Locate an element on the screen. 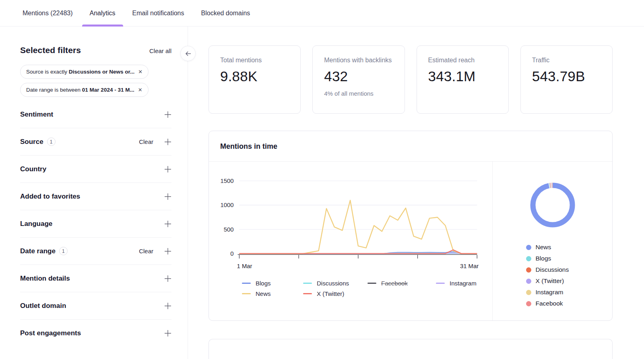 Image resolution: width=644 pixels, height=359 pixels. donut-chart-svg is located at coordinates (553, 205).